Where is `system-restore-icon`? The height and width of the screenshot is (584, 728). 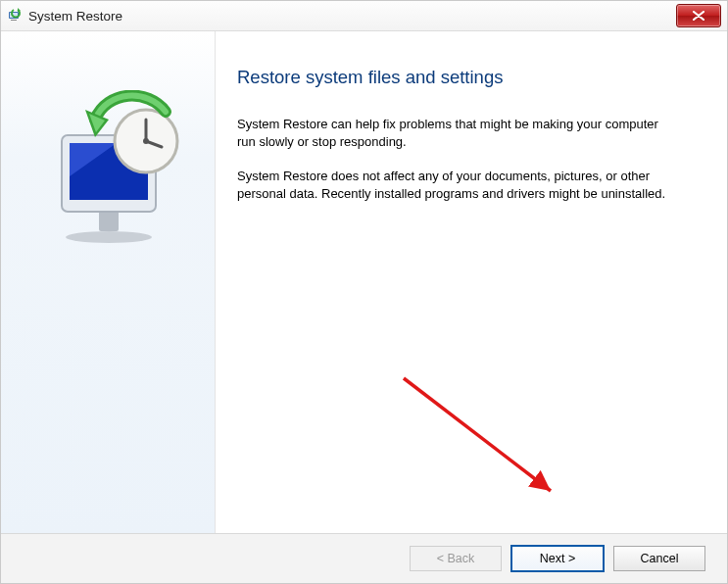 system-restore-icon is located at coordinates (15, 16).